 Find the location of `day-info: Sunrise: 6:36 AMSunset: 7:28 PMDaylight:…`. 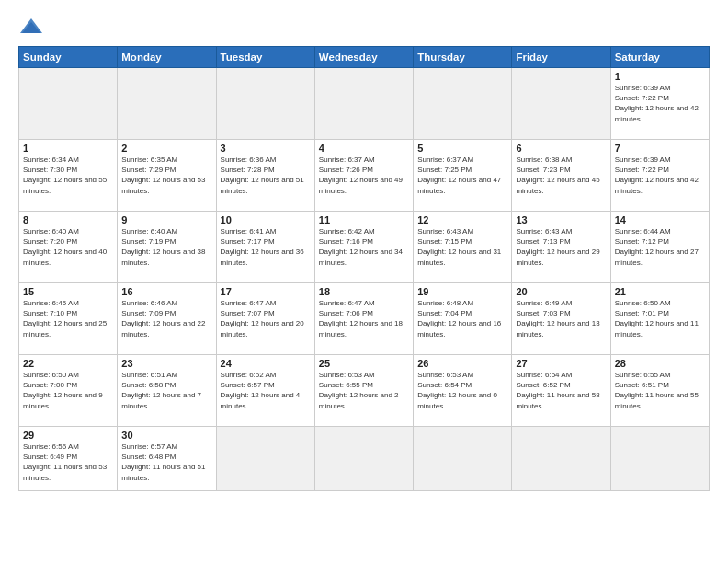

day-info: Sunrise: 6:36 AMSunset: 7:28 PMDaylight:… is located at coordinates (266, 175).